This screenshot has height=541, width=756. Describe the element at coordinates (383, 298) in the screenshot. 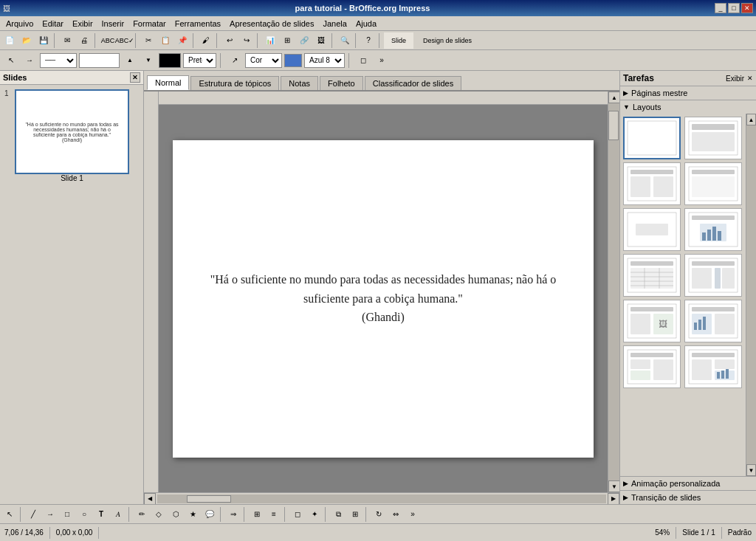

I see `slide-content: "Há o suficiente no mundo para todas as …` at that location.